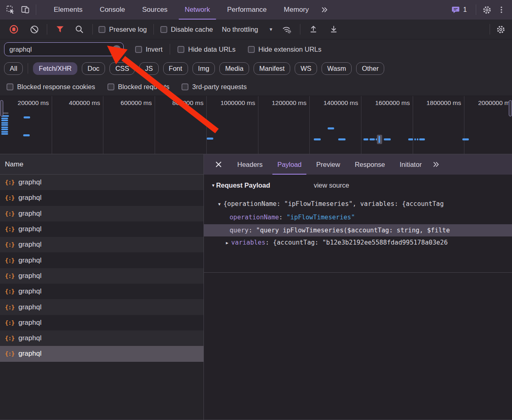 The width and height of the screenshot is (512, 420). I want to click on timeline-tick-label: 1400000 ms, so click(341, 103).